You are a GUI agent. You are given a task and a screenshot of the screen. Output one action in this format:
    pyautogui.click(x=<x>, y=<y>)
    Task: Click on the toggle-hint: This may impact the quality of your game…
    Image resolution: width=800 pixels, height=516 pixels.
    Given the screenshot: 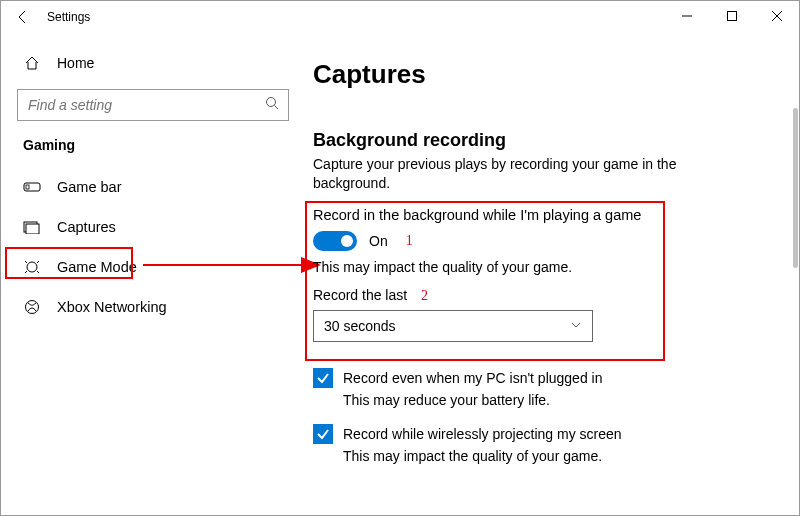 What is the action you would take?
    pyautogui.click(x=551, y=267)
    